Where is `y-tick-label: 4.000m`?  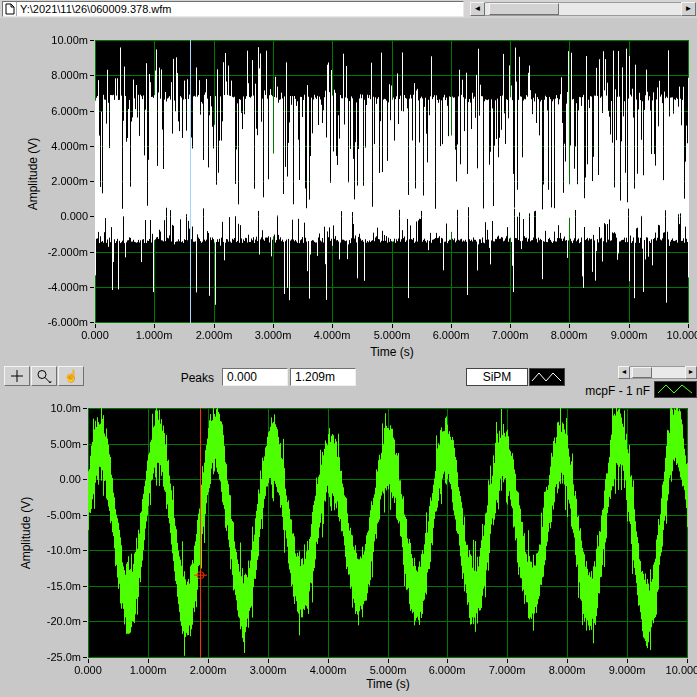 y-tick-label: 4.000m is located at coordinates (60, 146).